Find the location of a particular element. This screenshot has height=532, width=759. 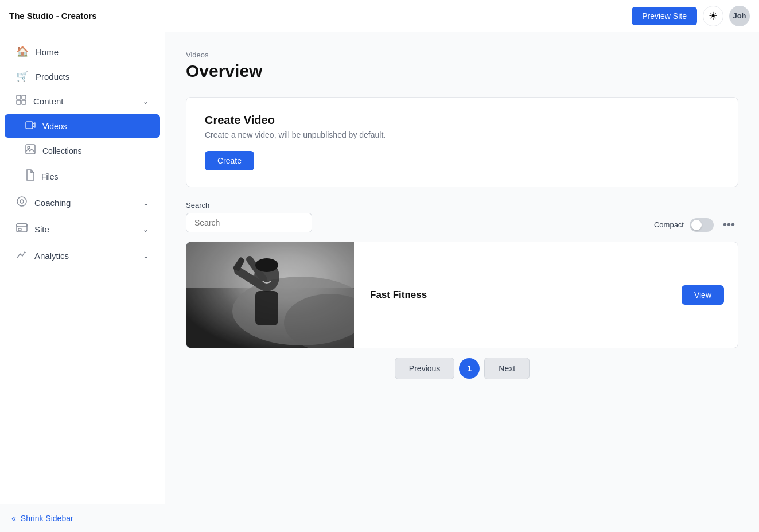

search-label: Search is located at coordinates (249, 205).